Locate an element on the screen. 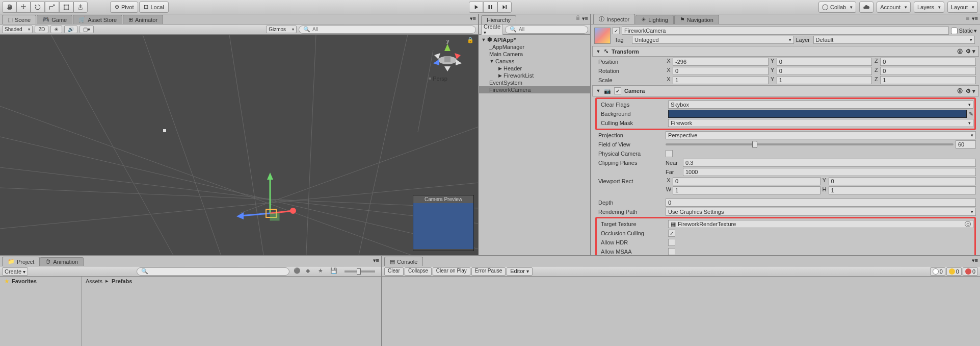 This screenshot has height=346, width=980. favorites-item: ★Favorites is located at coordinates (41, 281).